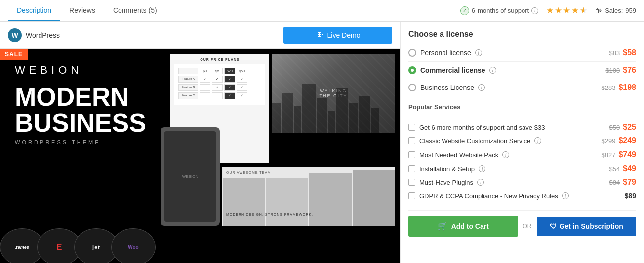 The height and width of the screenshot is (263, 644). What do you see at coordinates (550, 11) in the screenshot?
I see `star-1: ★` at bounding box center [550, 11].